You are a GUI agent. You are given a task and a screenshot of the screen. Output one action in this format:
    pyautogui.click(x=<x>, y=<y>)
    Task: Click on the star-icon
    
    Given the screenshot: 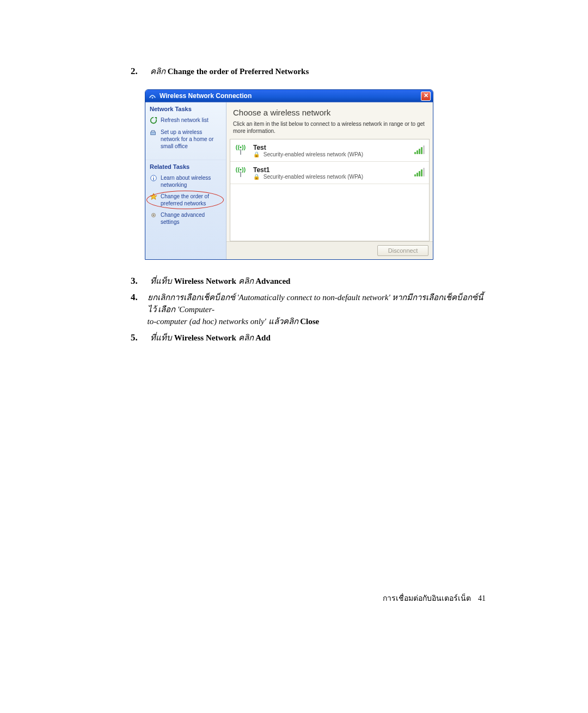 What is the action you would take?
    pyautogui.click(x=154, y=197)
    